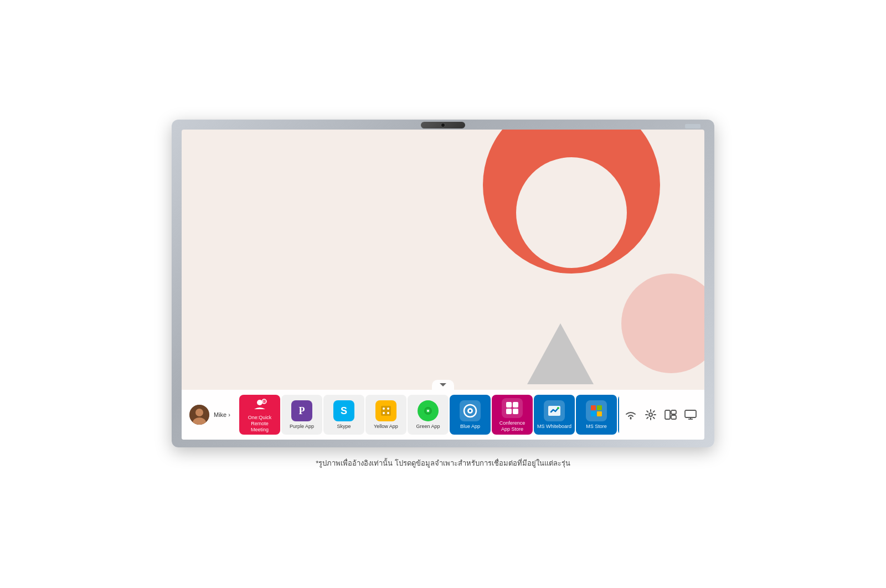  What do you see at coordinates (443, 415) in the screenshot?
I see `taskbar: Mike › ! One:Q` at bounding box center [443, 415].